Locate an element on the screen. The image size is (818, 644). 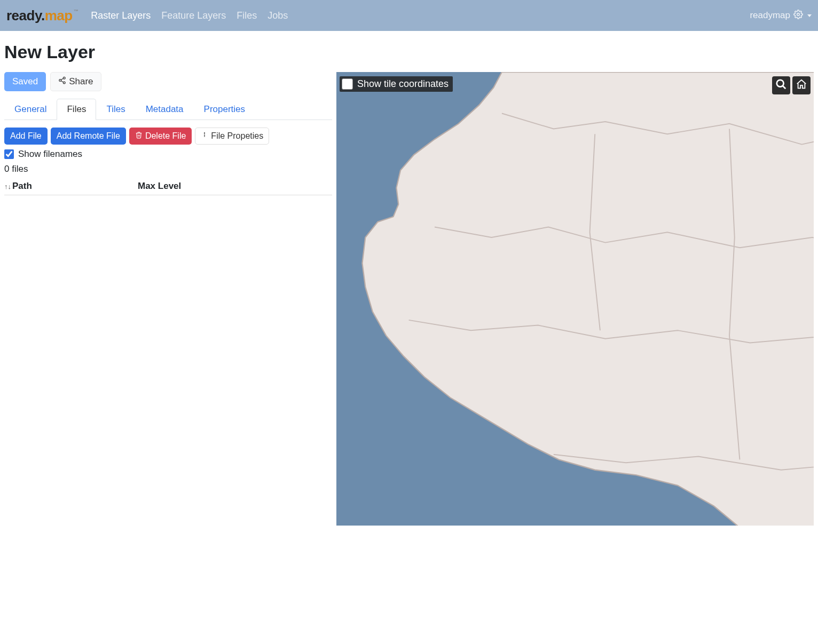
chevron-down-icon is located at coordinates (809, 16).